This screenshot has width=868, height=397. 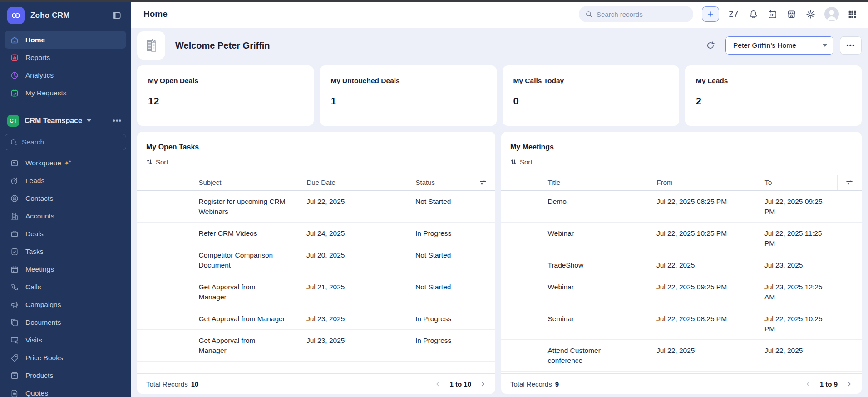 What do you see at coordinates (316, 260) in the screenshot?
I see `task-row: Competitor Comparison Document Jul 20, 2…` at bounding box center [316, 260].